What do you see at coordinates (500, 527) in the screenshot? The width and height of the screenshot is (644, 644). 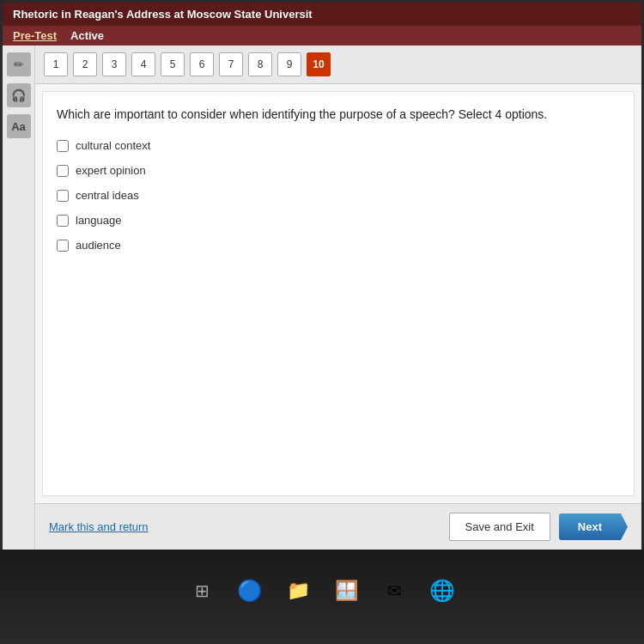 I see `save-exit-button: Save and Exit` at bounding box center [500, 527].